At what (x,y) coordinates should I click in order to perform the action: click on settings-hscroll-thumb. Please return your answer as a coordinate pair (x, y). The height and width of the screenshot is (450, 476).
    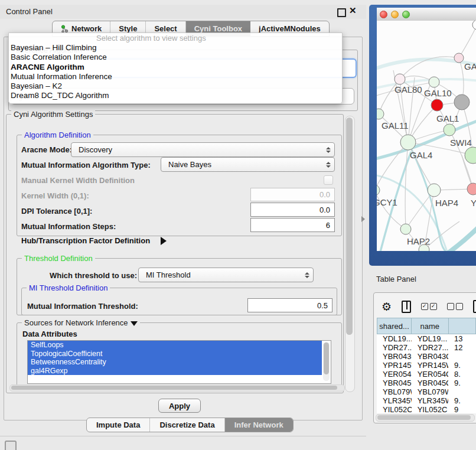
    Looking at the image, I should click on (174, 387).